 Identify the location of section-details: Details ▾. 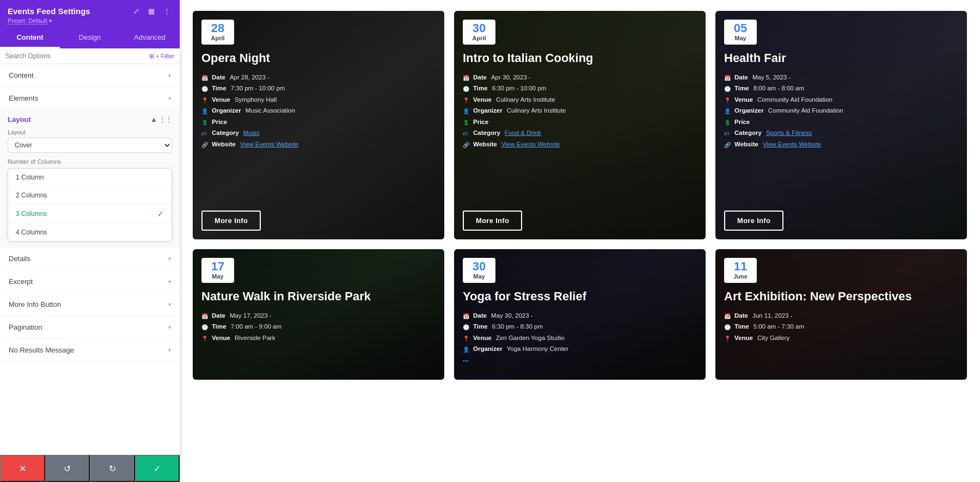
(90, 259).